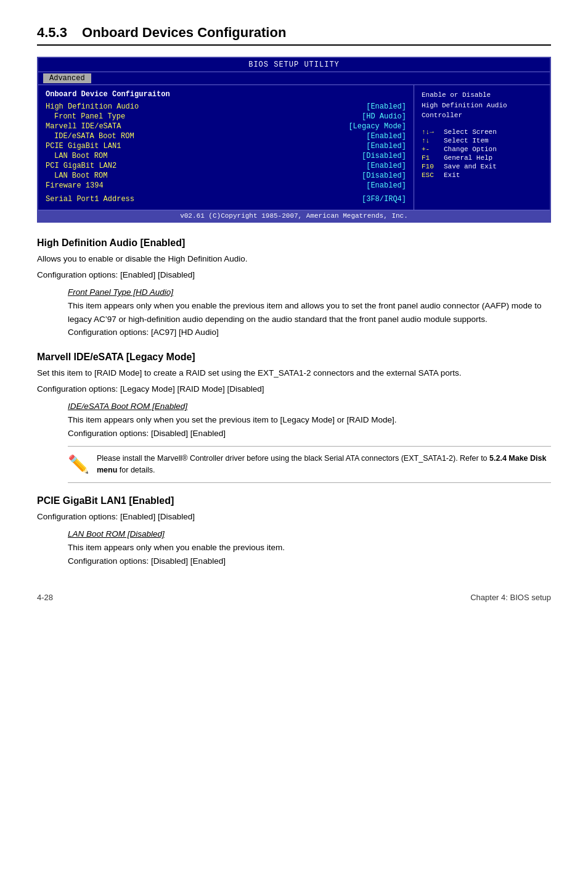 This screenshot has height=887, width=588. Describe the element at coordinates (456, 95) in the screenshot. I see `bios-help-title: Enable or Disable` at that location.